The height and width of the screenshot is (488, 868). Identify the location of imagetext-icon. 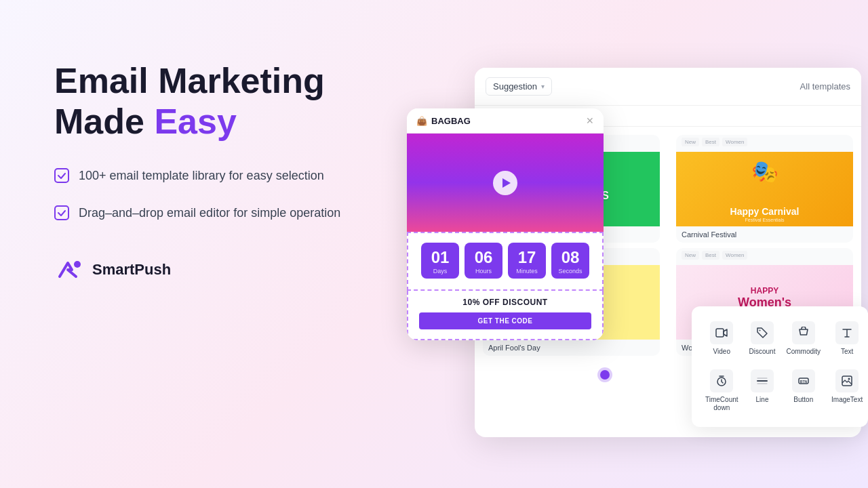
(847, 381).